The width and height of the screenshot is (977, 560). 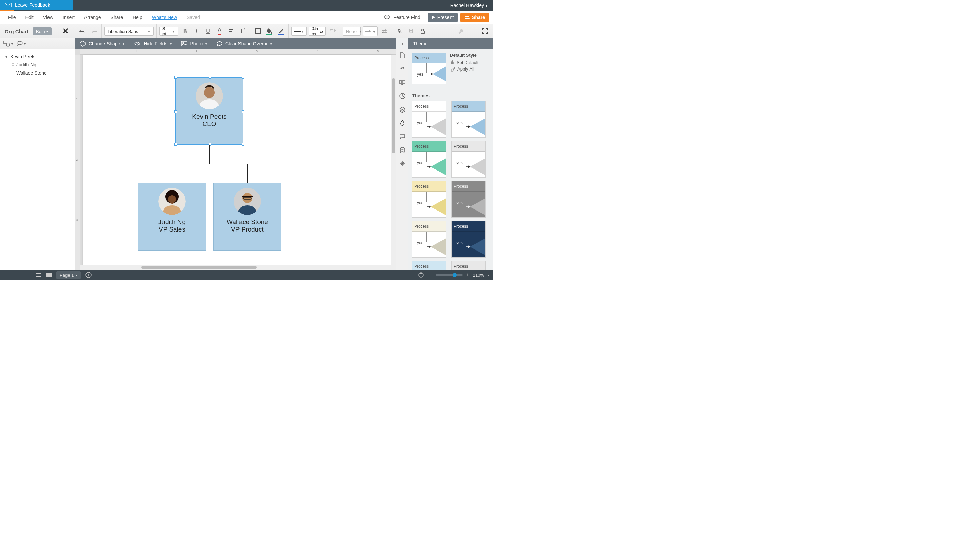 What do you see at coordinates (431, 275) in the screenshot?
I see `zoom-out-icon: −` at bounding box center [431, 275].